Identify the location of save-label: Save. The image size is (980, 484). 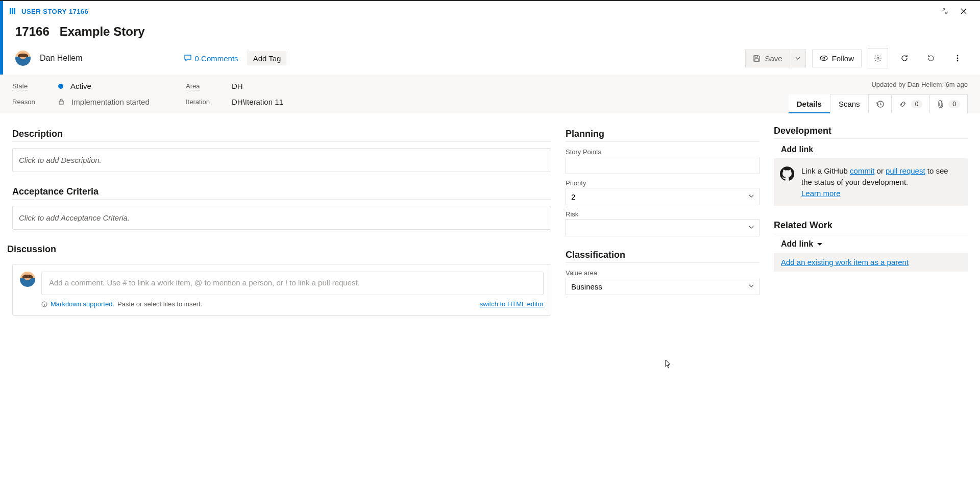
(773, 58).